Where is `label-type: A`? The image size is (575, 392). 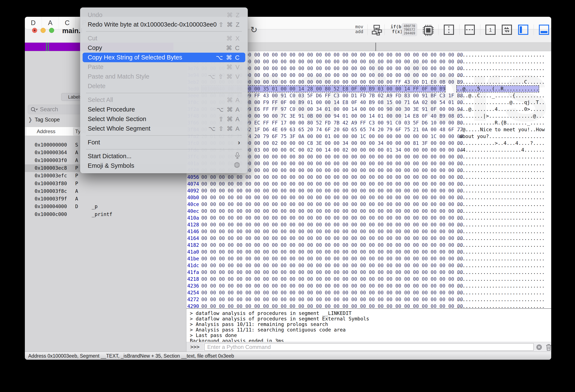 label-type: A is located at coordinates (77, 160).